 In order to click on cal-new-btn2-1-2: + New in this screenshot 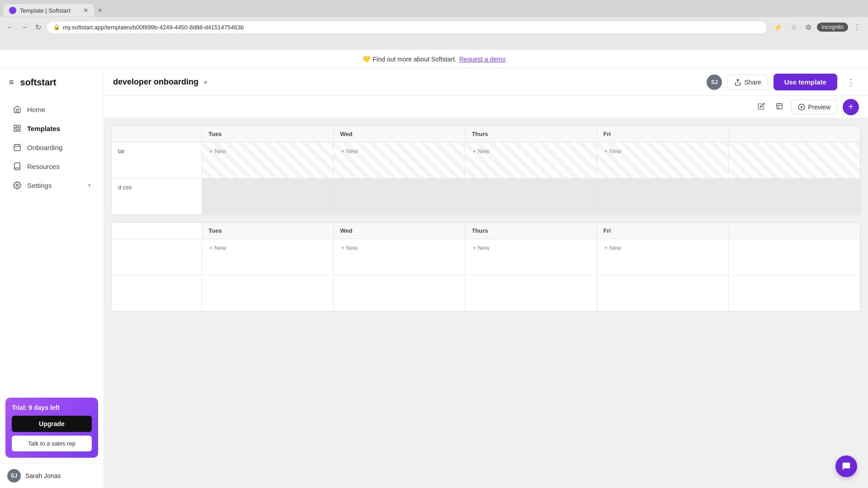, I will do `click(349, 248)`.